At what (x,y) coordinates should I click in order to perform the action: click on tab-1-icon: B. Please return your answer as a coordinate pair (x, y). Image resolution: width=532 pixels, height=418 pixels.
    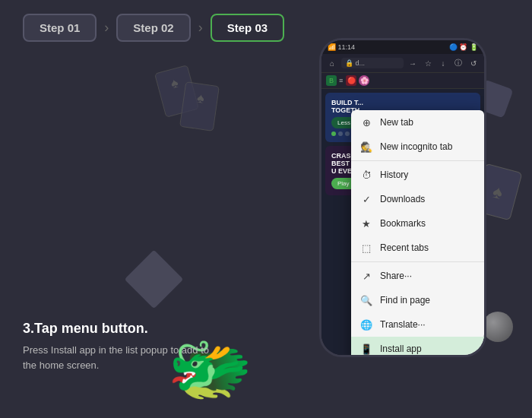
    Looking at the image, I should click on (331, 81).